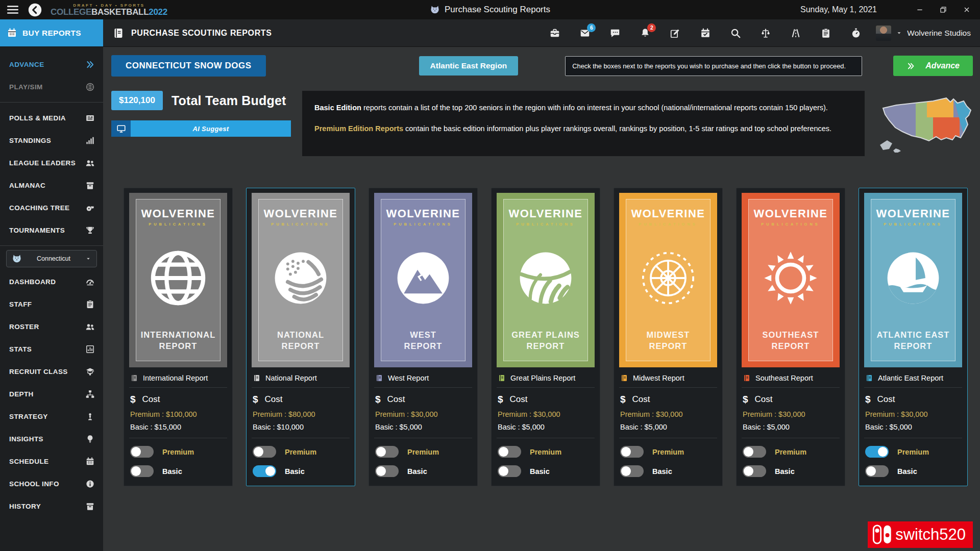 Image resolution: width=980 pixels, height=551 pixels. I want to click on sidebar-item-strategy: STRATEGY, so click(52, 416).